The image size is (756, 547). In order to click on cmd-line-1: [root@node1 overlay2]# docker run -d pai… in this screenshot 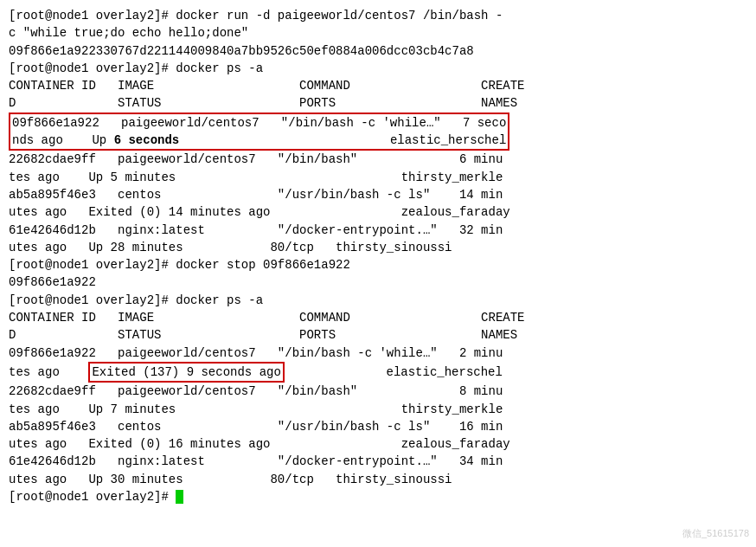, I will do `click(266, 59)`.